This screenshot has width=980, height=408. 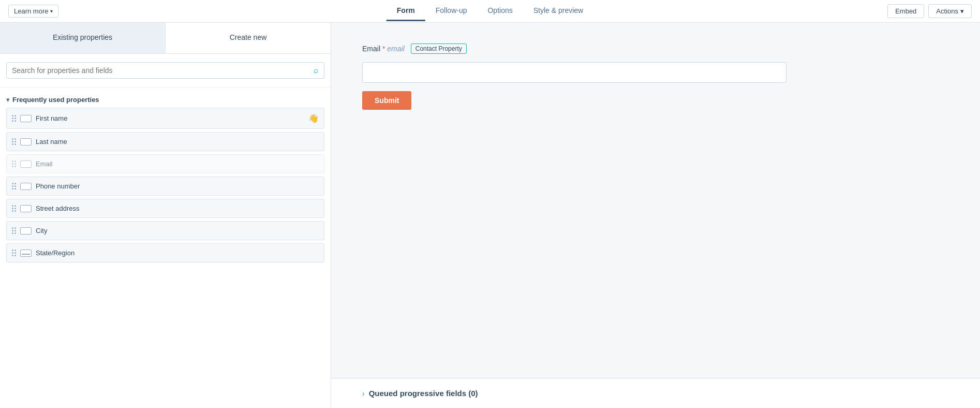 I want to click on property-item-city: City, so click(x=166, y=231).